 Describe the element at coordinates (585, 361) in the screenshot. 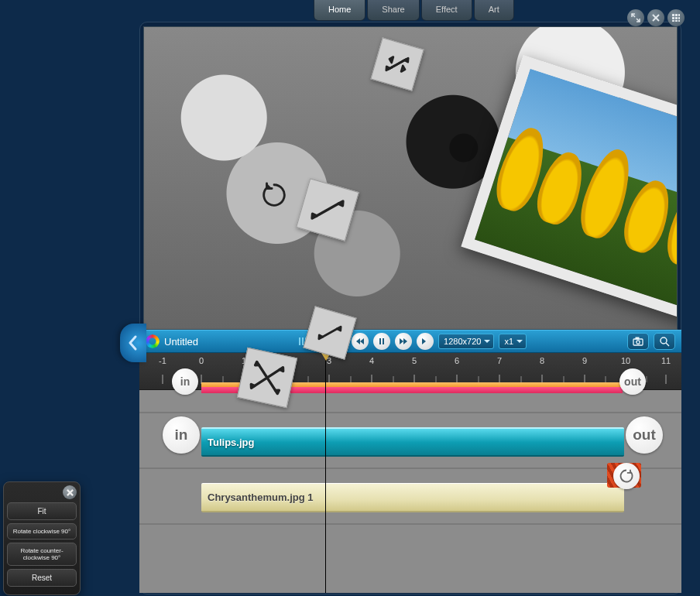

I see `ruler-tick: 9` at that location.